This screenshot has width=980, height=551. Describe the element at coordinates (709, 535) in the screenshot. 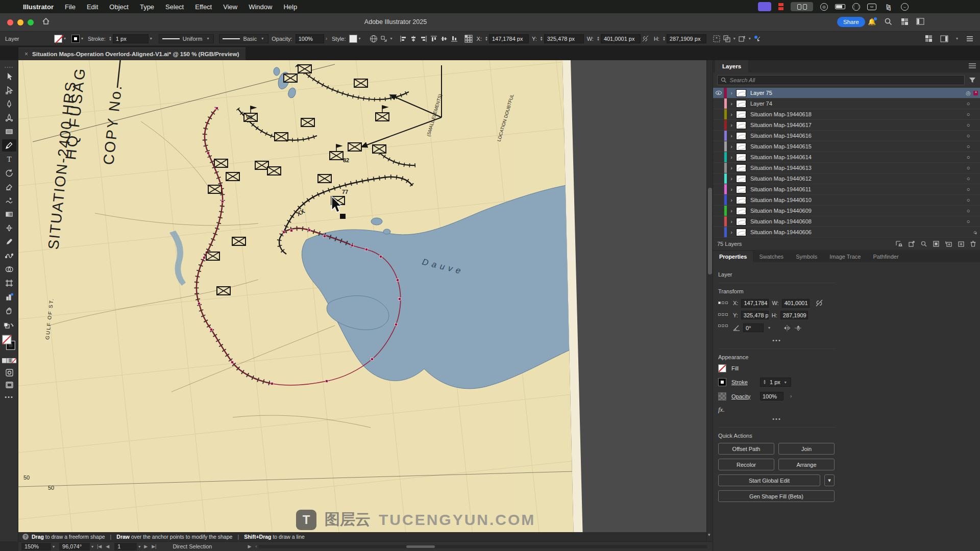

I see `scroll-down-icon: ▾` at that location.